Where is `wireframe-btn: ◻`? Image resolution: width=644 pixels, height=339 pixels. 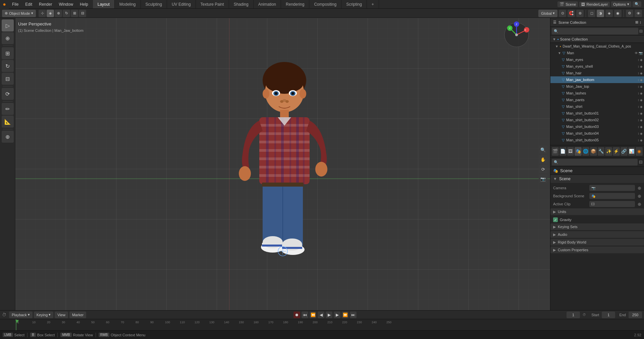
wireframe-btn: ◻ is located at coordinates (592, 13).